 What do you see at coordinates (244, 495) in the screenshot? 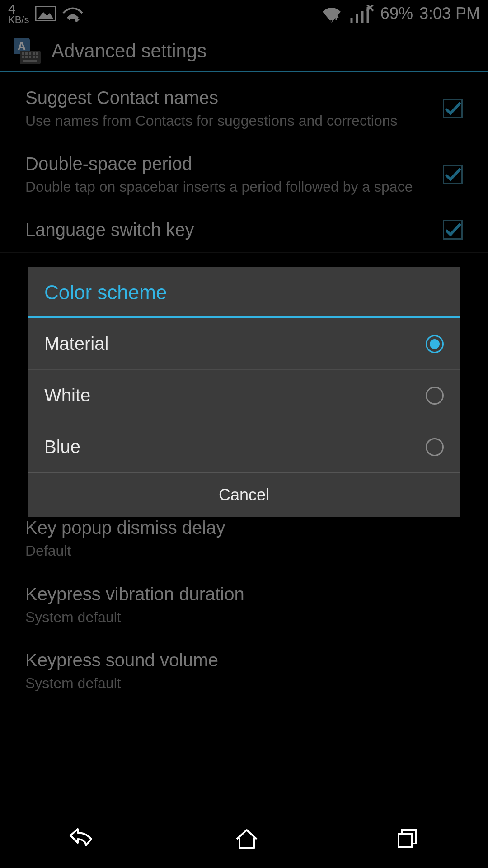
I see `dialog-button-bar: Cancel` at bounding box center [244, 495].